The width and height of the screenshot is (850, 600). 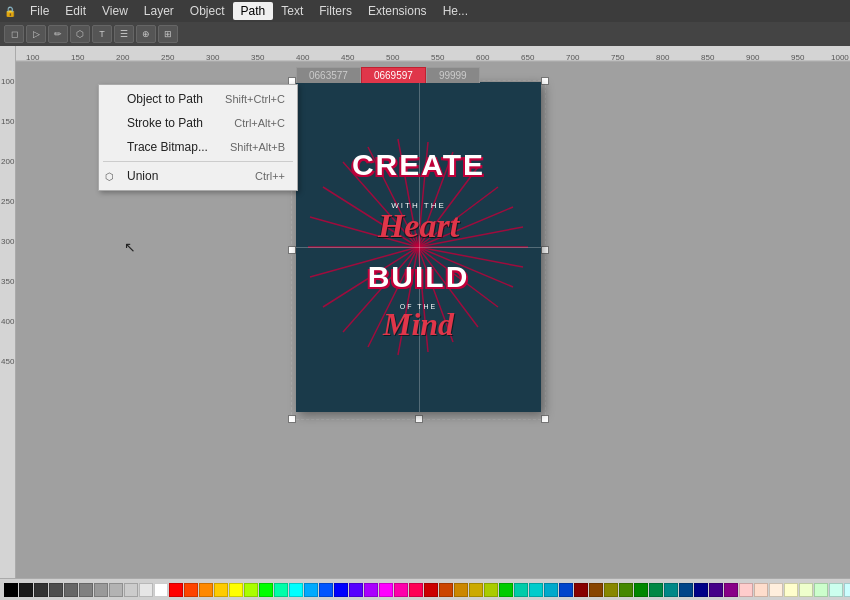 I want to click on menu-item-object-to-path: Object to Path Shift+Ctrl+C, so click(x=198, y=99).